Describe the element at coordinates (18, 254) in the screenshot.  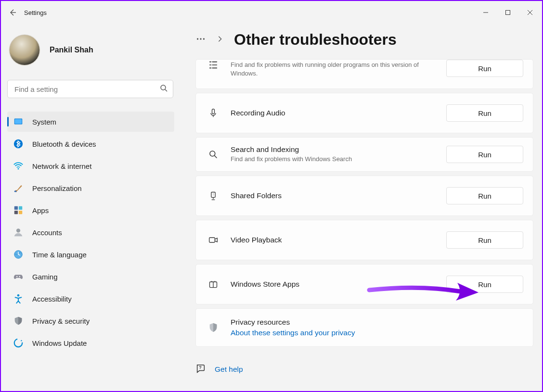
I see `time-icon` at that location.